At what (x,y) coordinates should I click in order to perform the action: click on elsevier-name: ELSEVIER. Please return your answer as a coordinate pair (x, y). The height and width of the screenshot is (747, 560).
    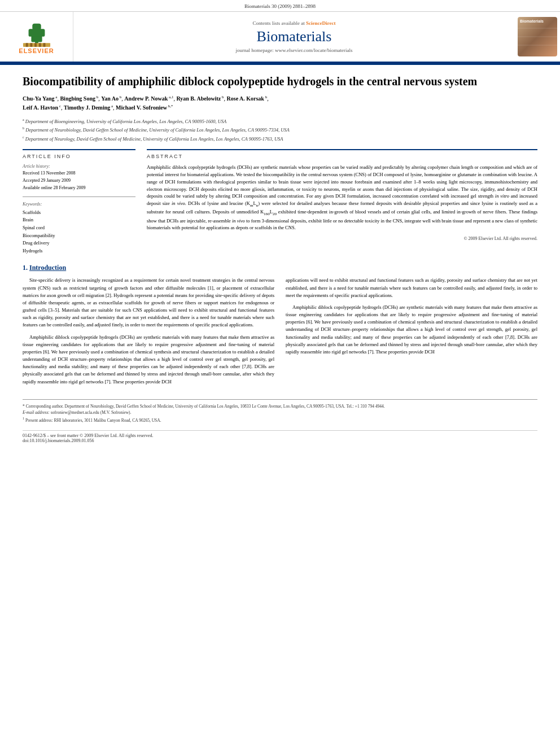
    Looking at the image, I should click on (36, 51).